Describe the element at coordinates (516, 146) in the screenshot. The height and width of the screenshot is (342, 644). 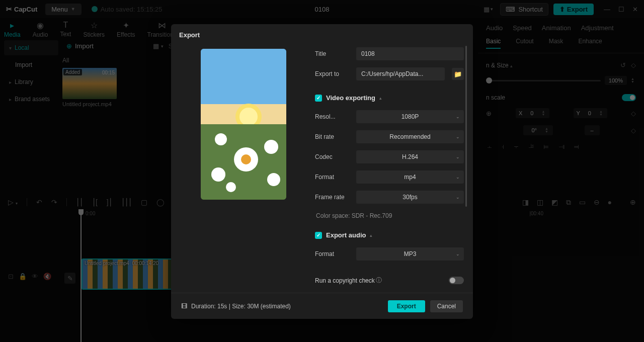
I see `align-right-icon: ⫟` at that location.